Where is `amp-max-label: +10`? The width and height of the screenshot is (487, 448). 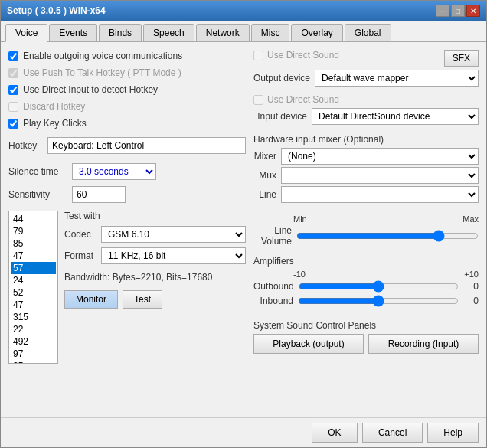 amp-max-label: +10 is located at coordinates (472, 274).